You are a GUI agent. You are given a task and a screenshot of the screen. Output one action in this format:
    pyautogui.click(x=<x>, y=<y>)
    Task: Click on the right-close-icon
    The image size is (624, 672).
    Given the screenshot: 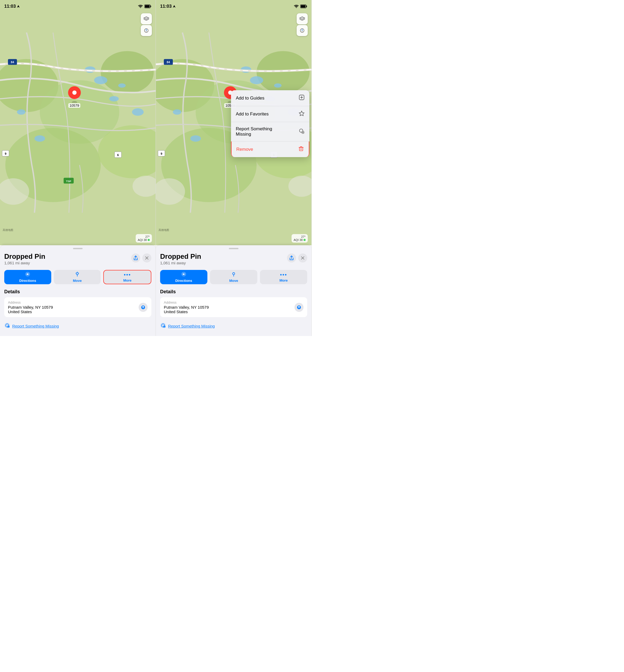 What is the action you would take?
    pyautogui.click(x=303, y=258)
    